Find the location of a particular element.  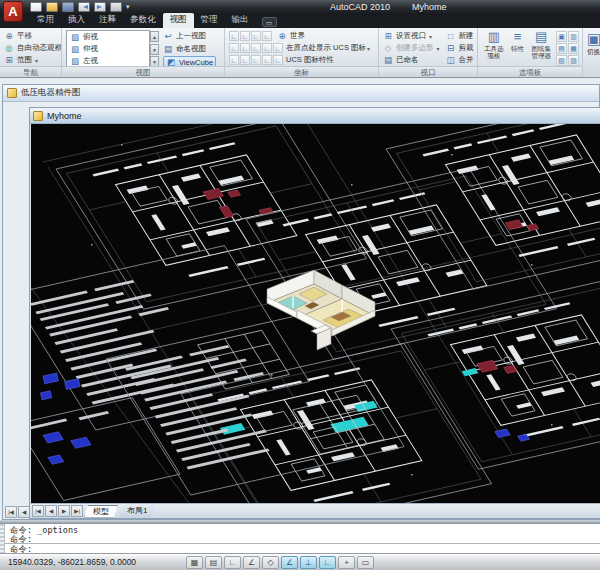

view-bottom-label: 仰视 is located at coordinates (90, 49).